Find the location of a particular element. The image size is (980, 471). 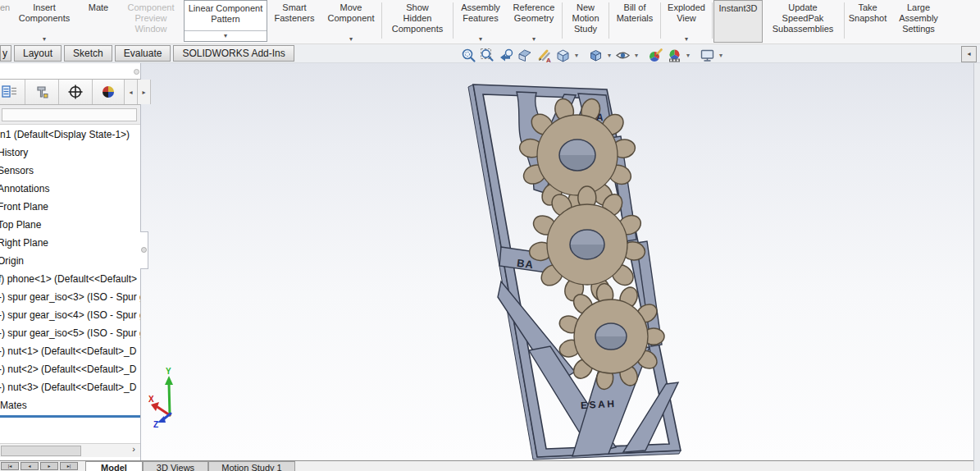

tree-item-assembly-root: n1 (Default<Display State-1>) is located at coordinates (71, 135).